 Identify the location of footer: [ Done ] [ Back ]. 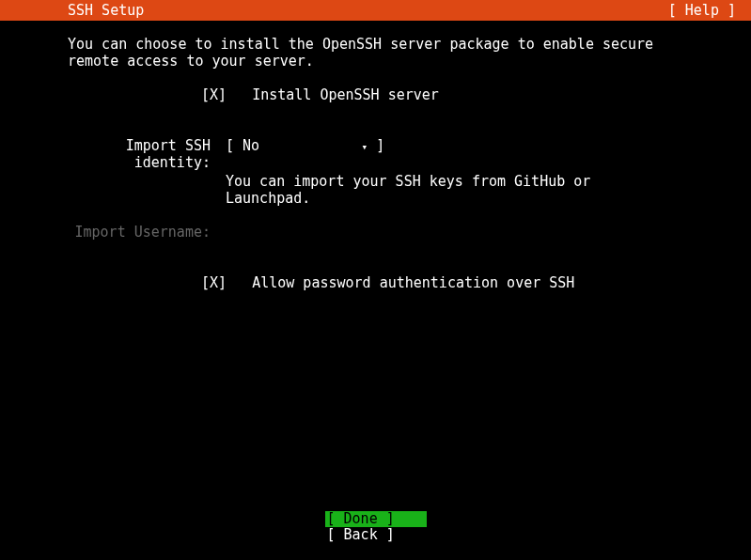
(376, 528).